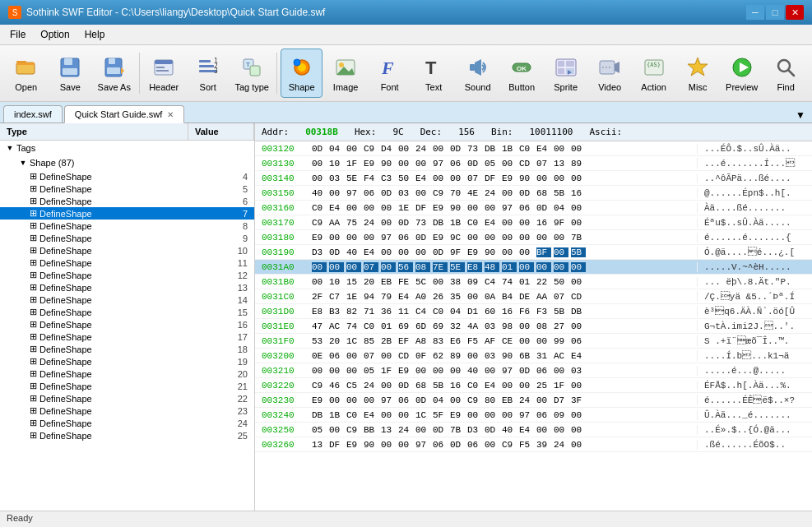  I want to click on hex-byte: C4, so click(423, 312).